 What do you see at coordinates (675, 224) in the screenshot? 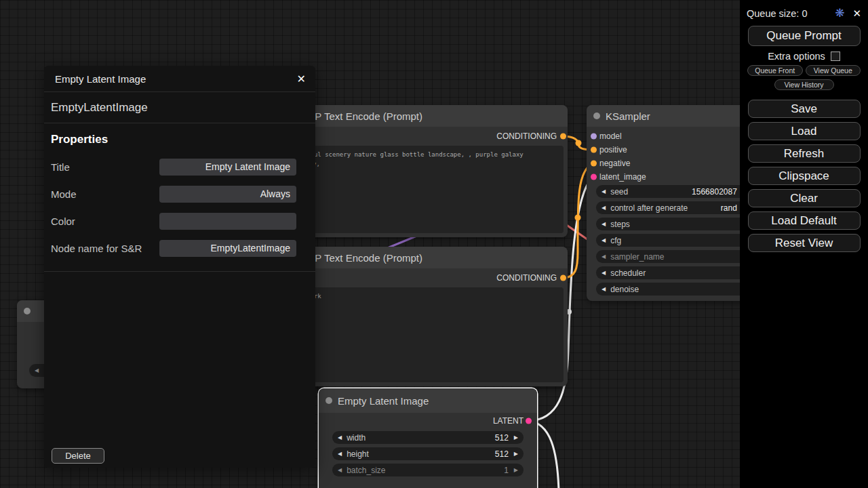
I see `steps-widget: ◀ steps` at bounding box center [675, 224].